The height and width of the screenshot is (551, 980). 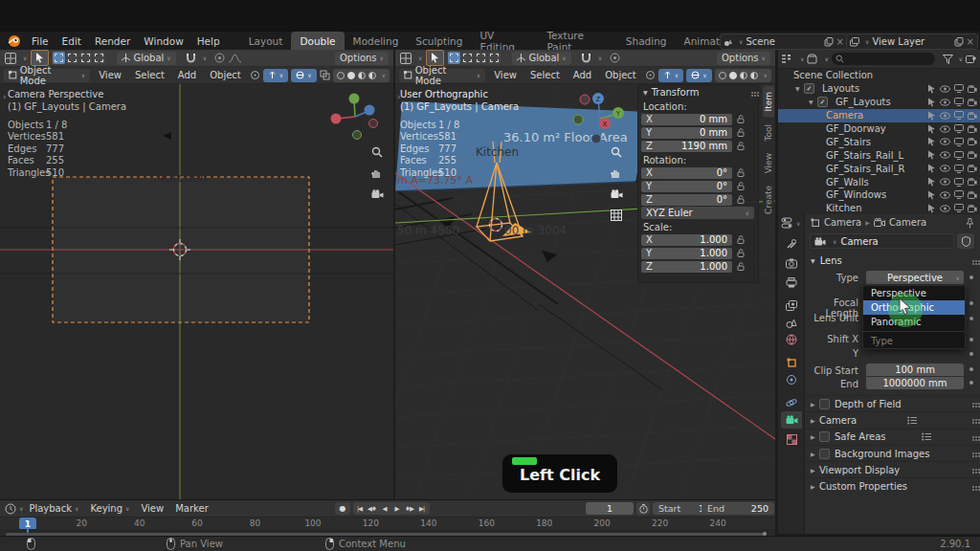 I want to click on workspace-tab: UV Editing, so click(x=504, y=40).